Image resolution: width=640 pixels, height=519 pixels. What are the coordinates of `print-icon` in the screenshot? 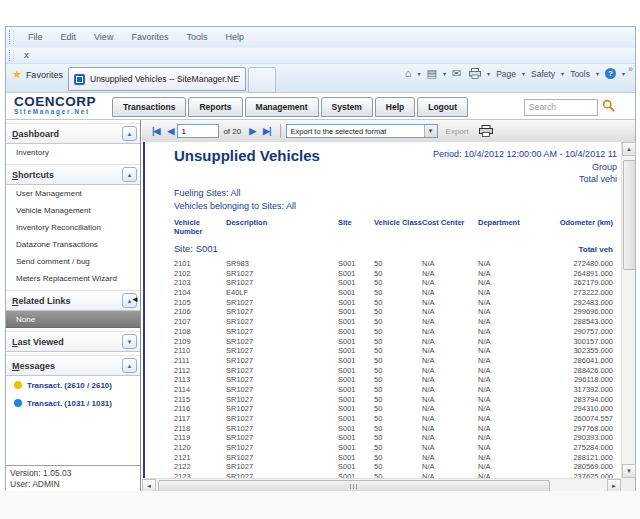 It's located at (475, 74).